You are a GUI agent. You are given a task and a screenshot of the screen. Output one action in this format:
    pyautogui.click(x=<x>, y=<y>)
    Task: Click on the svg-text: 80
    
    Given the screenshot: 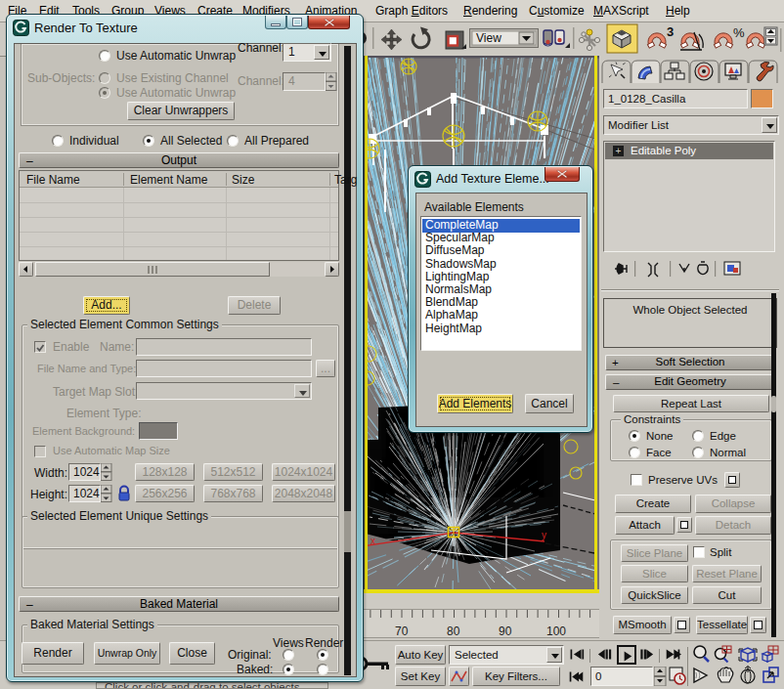 What is the action you would take?
    pyautogui.click(x=454, y=631)
    